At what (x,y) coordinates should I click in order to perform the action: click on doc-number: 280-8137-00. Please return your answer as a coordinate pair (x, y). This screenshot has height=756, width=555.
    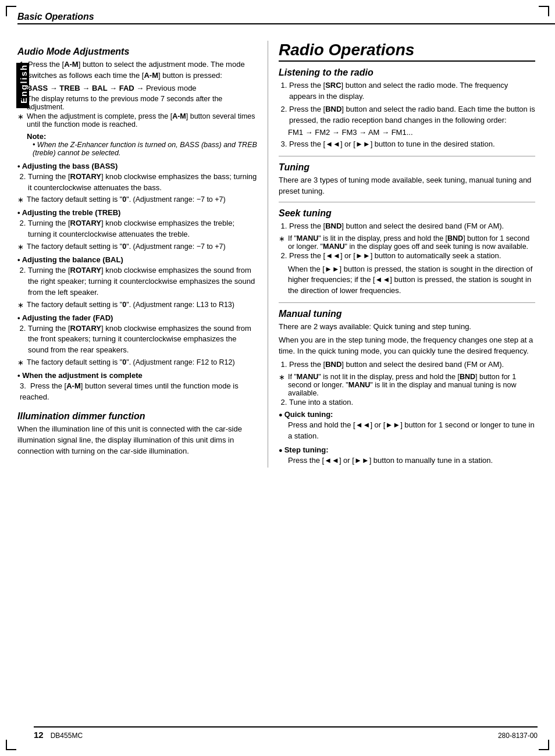
    Looking at the image, I should click on (518, 736).